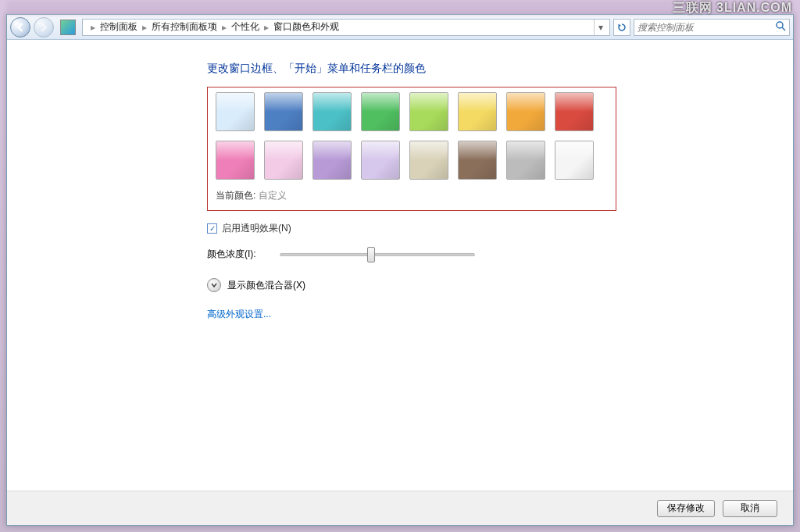 This screenshot has width=800, height=532. What do you see at coordinates (781, 27) in the screenshot?
I see `search-icon` at bounding box center [781, 27].